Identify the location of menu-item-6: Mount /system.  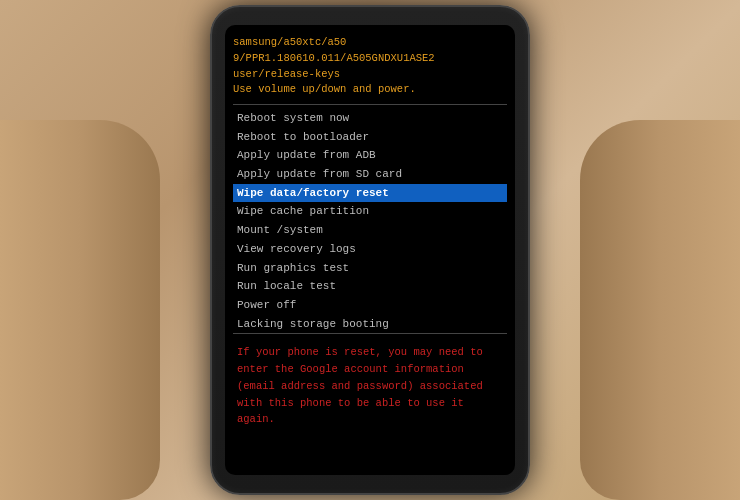
(370, 230).